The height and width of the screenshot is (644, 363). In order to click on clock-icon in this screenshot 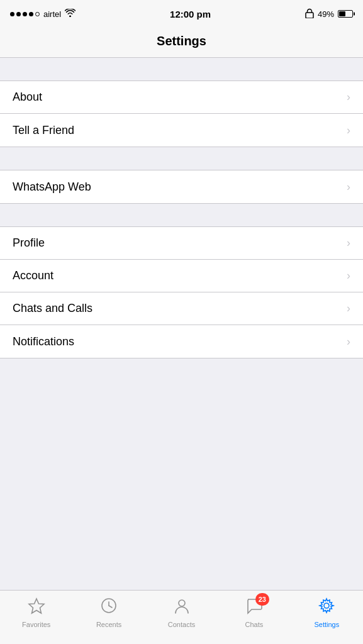, I will do `click(109, 608)`.